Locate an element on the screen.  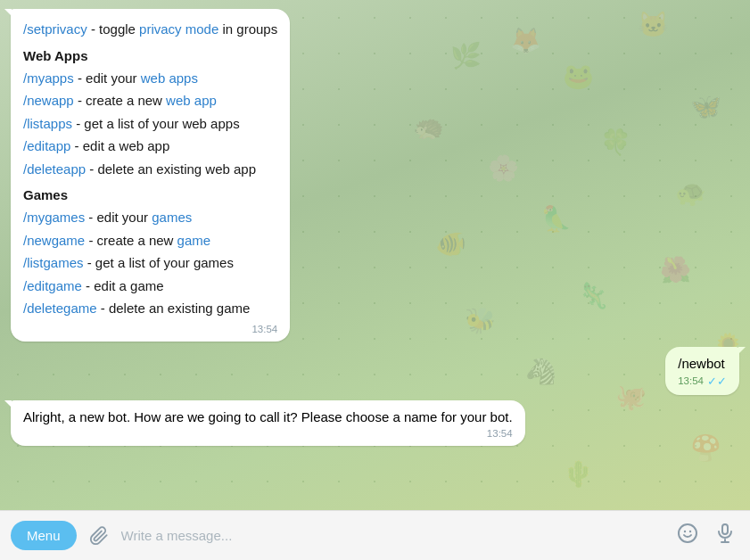
attach-button is located at coordinates (99, 536).